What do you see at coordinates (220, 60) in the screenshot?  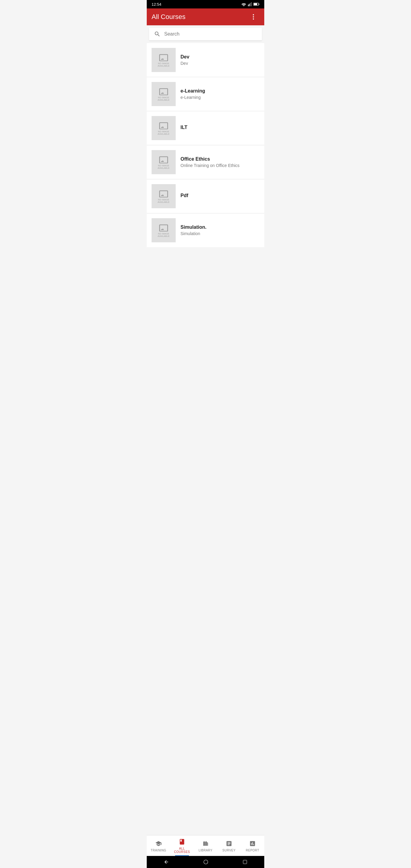 I see `course-info: DevDev` at bounding box center [220, 60].